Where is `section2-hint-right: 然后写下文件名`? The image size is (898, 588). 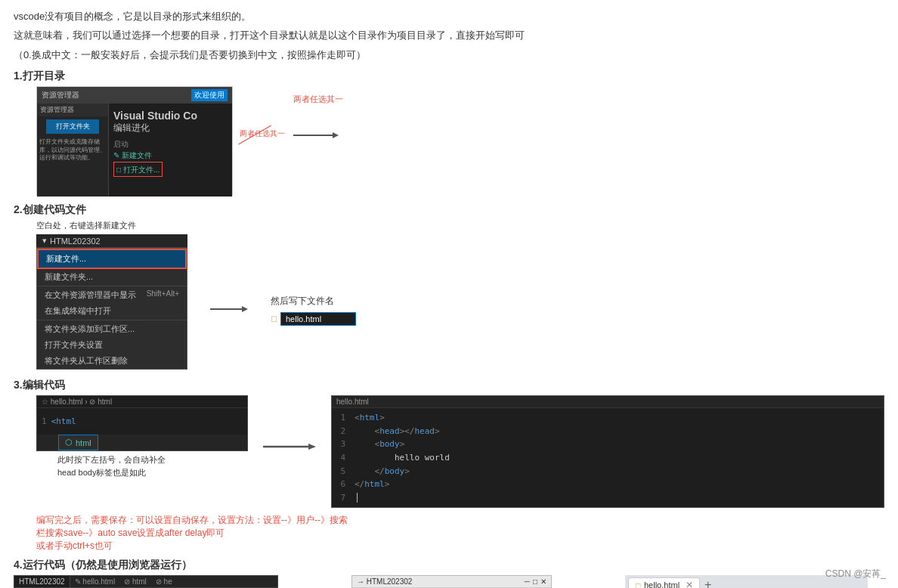 section2-hint-right: 然后写下文件名 is located at coordinates (313, 301).